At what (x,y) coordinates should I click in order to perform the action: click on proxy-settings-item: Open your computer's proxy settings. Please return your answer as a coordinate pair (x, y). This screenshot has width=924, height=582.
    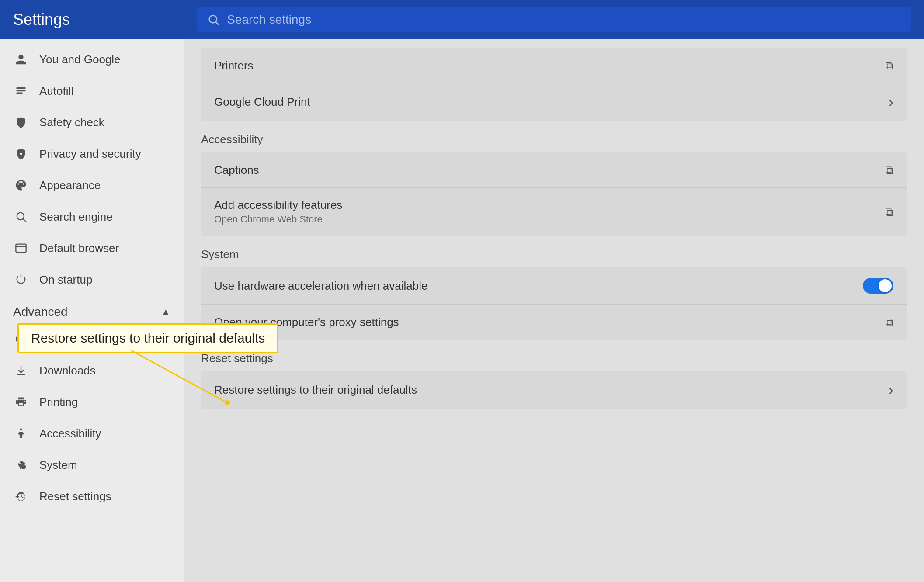
    Looking at the image, I should click on (554, 322).